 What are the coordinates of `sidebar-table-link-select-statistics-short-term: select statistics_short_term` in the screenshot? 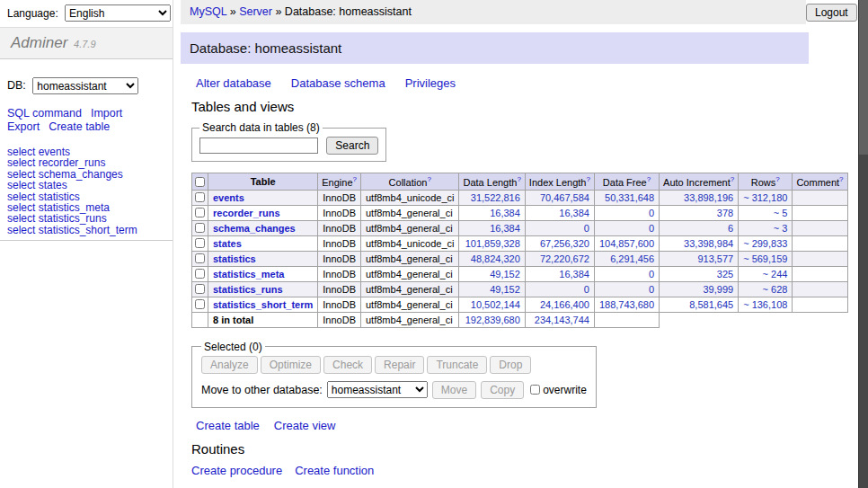 It's located at (86, 230).